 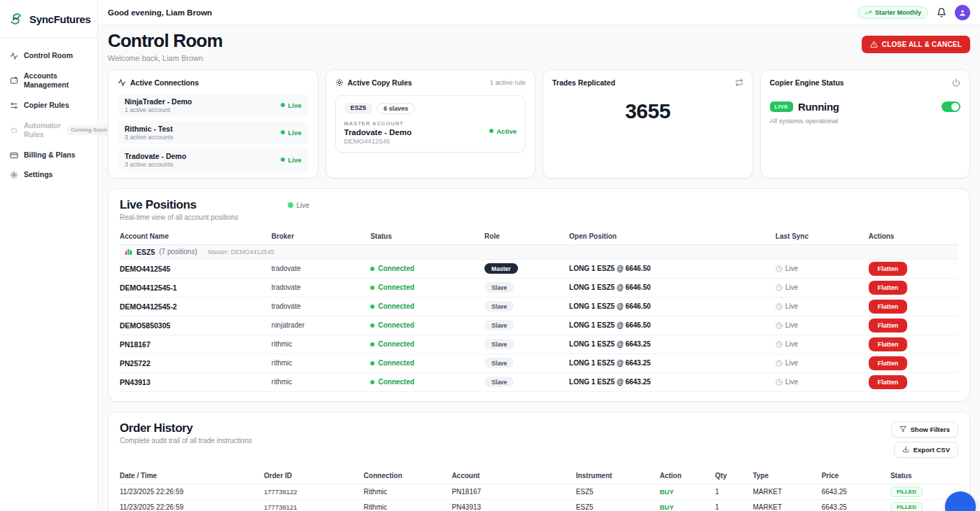 I want to click on export-csv-button: Export CSV, so click(x=926, y=449).